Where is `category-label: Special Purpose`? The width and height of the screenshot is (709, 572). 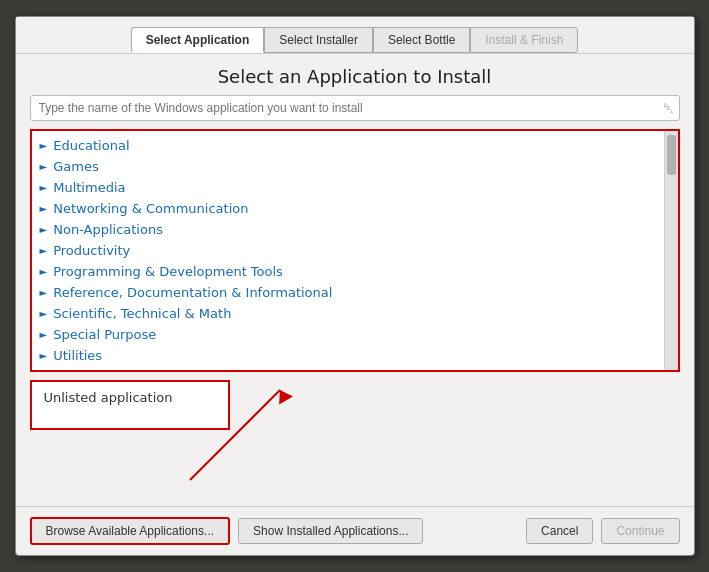
category-label: Special Purpose is located at coordinates (104, 334).